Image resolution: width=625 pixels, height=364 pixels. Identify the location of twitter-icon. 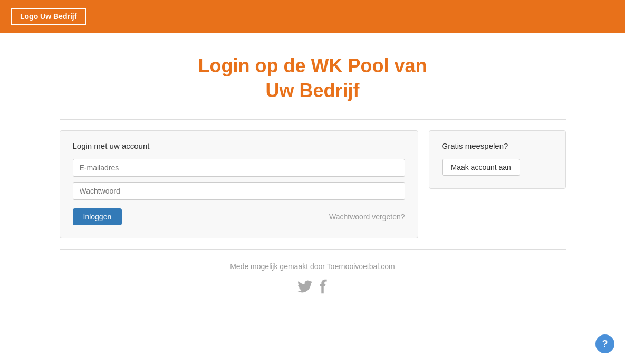
(305, 286).